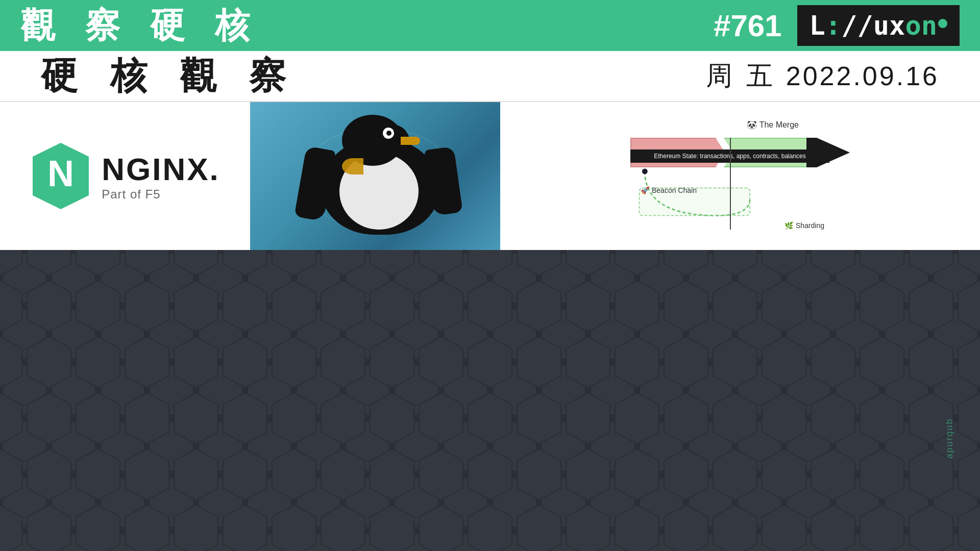  Describe the element at coordinates (823, 76) in the screenshot. I see `date-area: 周 五 2022.09.16` at that location.